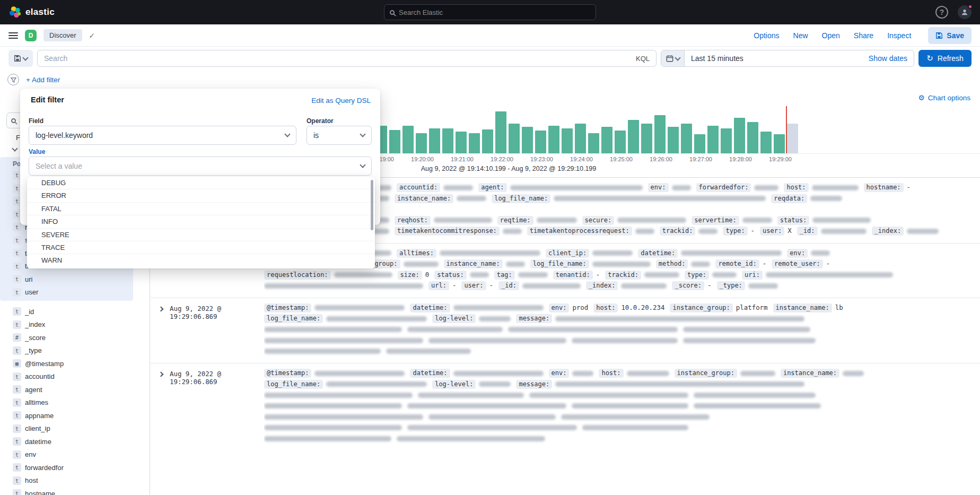  Describe the element at coordinates (392, 13) in the screenshot. I see `search-icon` at that location.